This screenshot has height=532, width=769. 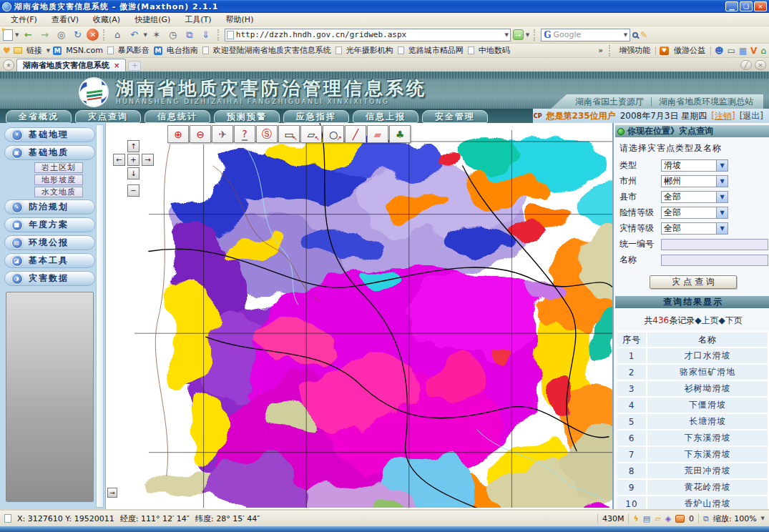 I want to click on download-icon: ⇓, so click(x=206, y=35).